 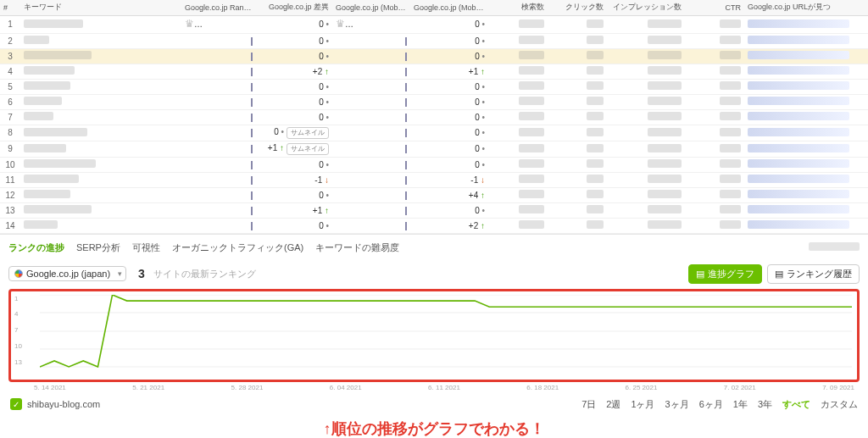 What do you see at coordinates (358, 247) in the screenshot?
I see `tab-difficulty: キーワードの難易度` at bounding box center [358, 247].